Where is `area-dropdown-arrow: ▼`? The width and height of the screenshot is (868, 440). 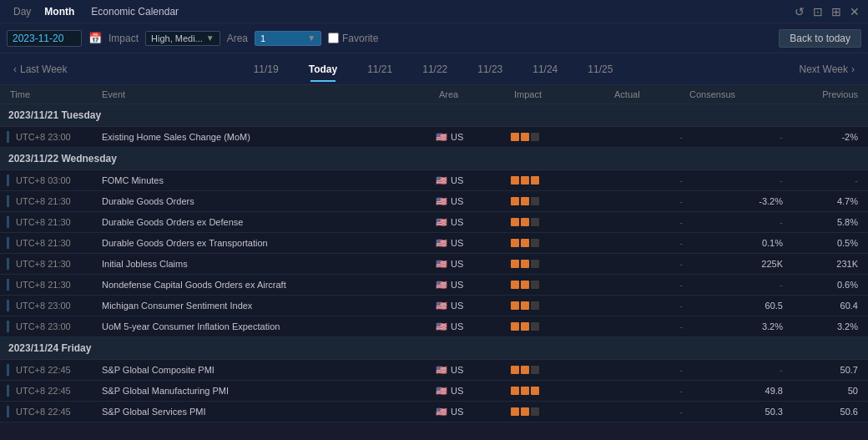
area-dropdown-arrow: ▼ is located at coordinates (311, 38).